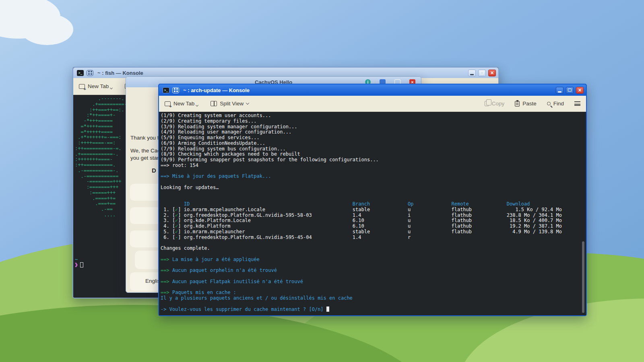  Describe the element at coordinates (210, 138) in the screenshot. I see `terminal-text: (5/9) Enqueuing marked services...` at that location.